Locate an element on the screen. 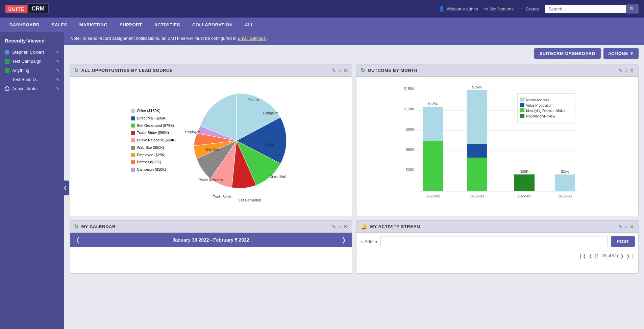  notification-text: Note: To send record assignment notifica… is located at coordinates (154, 38).